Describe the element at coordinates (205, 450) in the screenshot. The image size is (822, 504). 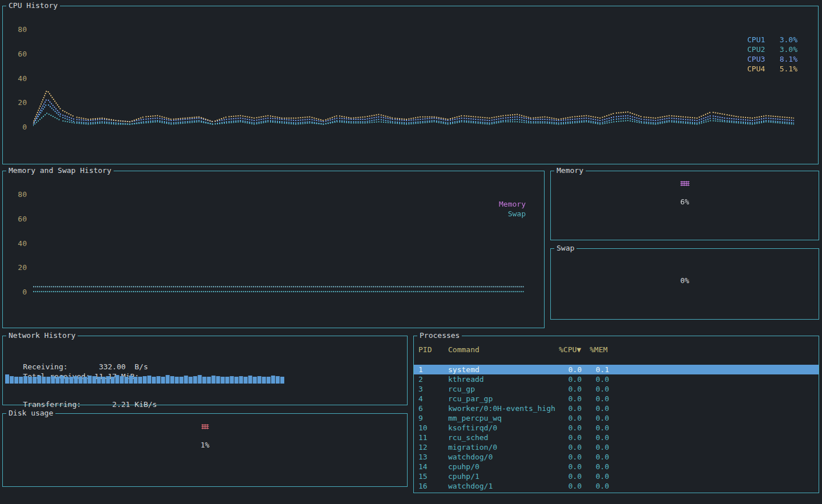
I see `disk-usage-panel: Disk usage 1%` at that location.